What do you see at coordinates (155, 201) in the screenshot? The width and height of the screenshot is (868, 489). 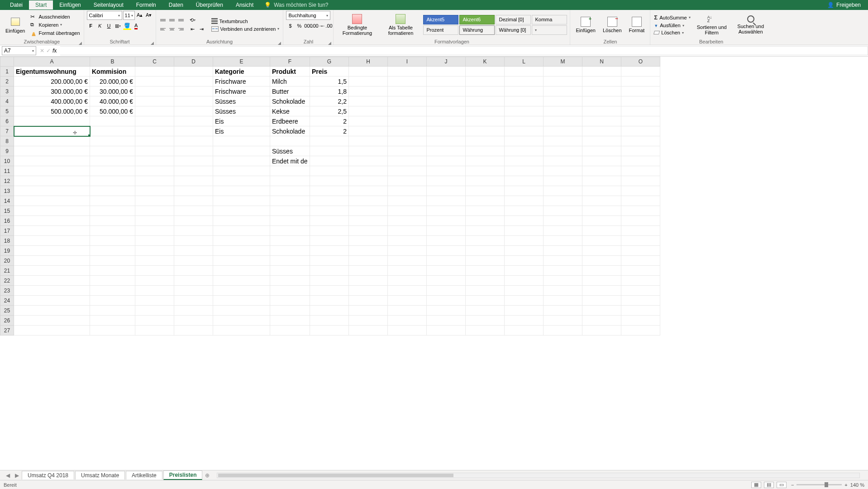 I see `cell-C14` at bounding box center [155, 201].